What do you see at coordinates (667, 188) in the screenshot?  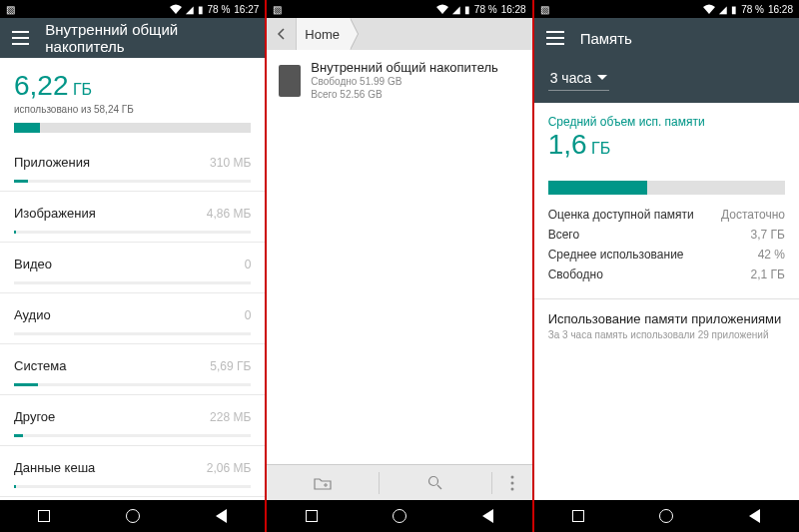 I see `memory-progress` at bounding box center [667, 188].